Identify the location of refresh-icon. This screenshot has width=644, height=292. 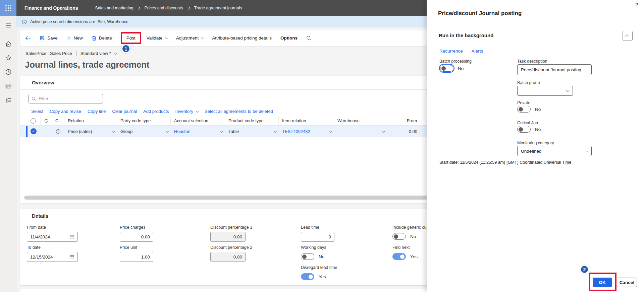
(46, 121).